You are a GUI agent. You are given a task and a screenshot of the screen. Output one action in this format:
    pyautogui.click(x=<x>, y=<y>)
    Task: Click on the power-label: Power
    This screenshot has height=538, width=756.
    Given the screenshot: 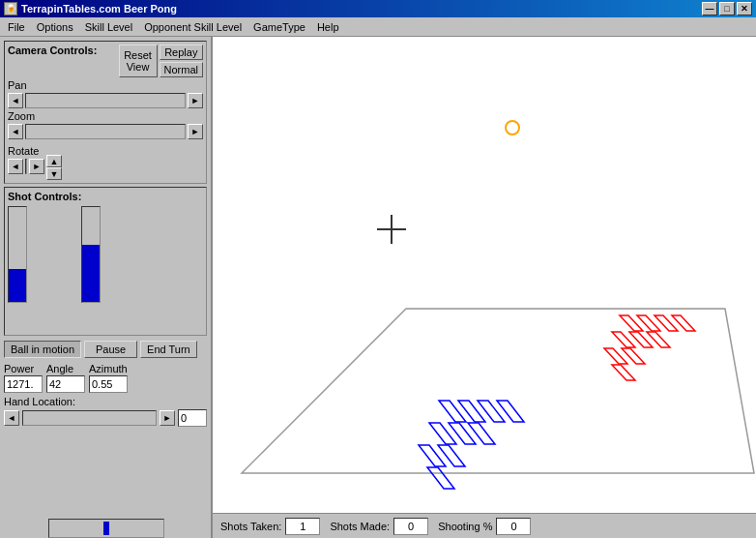 What is the action you would take?
    pyautogui.click(x=23, y=369)
    